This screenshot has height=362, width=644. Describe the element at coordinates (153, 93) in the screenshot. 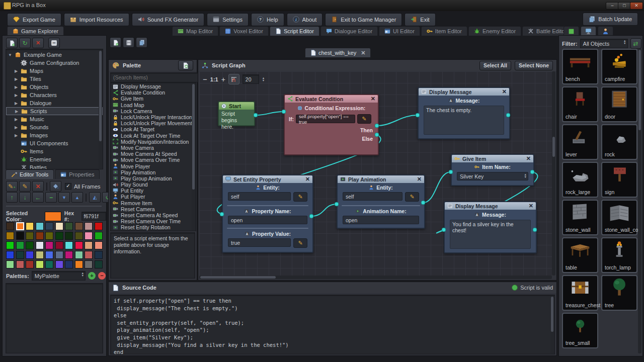

I see `palette-item-evaluate-condition: Evaluate Condition` at that location.